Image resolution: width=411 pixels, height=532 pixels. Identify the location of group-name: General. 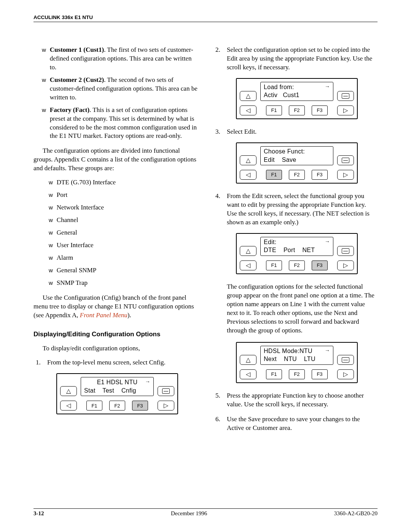
(127, 233).